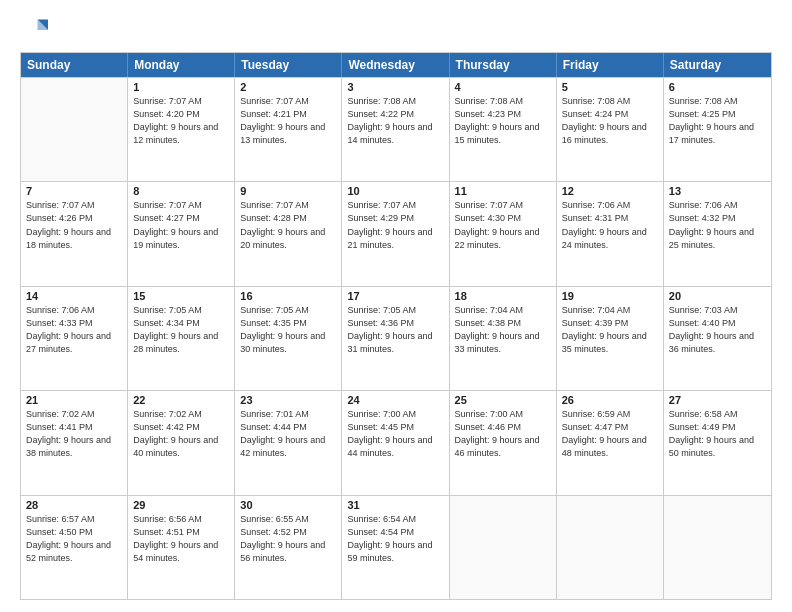 Image resolution: width=792 pixels, height=612 pixels. Describe the element at coordinates (718, 442) in the screenshot. I see `calendar-cell: 27Sunrise: 6:58 AMSunset: 4:49 PMDayligh…` at that location.